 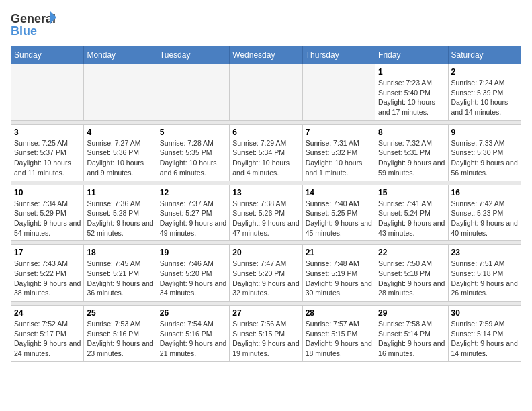 I want to click on day-number: 1, so click(x=411, y=72).